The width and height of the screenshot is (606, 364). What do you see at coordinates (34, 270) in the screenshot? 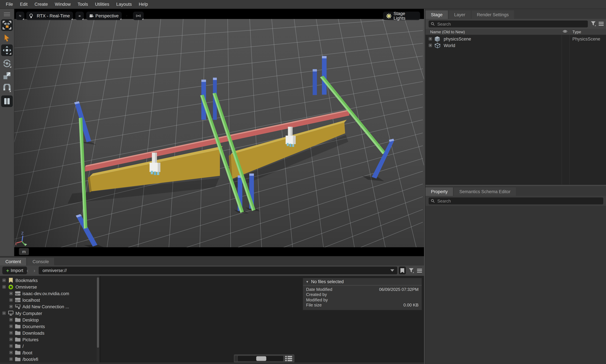
I see `forward-button: ›` at bounding box center [34, 270].